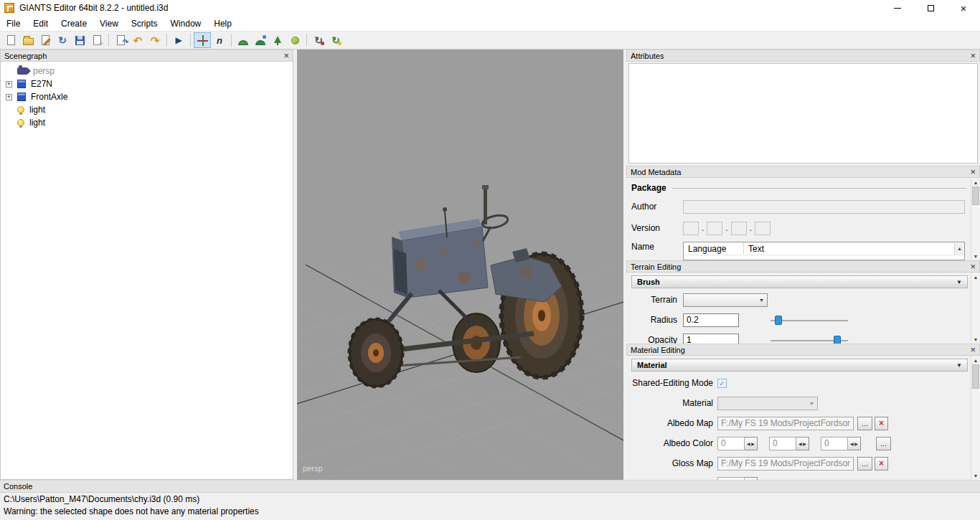 The height and width of the screenshot is (520, 980). I want to click on undo-button: ↶, so click(138, 40).